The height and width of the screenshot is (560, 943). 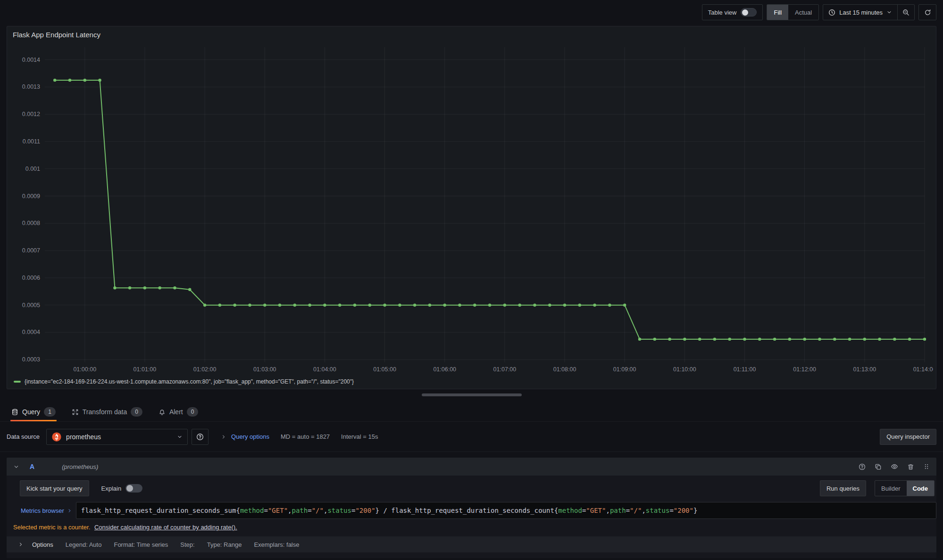 What do you see at coordinates (250, 437) in the screenshot?
I see `query-options-link: Query options` at bounding box center [250, 437].